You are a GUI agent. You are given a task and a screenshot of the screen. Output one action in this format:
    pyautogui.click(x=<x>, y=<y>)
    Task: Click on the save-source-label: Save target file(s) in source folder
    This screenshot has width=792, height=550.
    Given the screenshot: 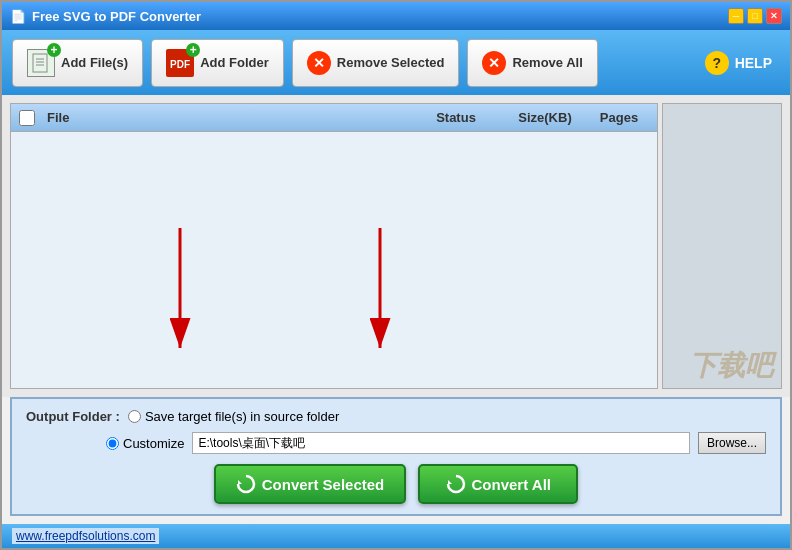 What is the action you would take?
    pyautogui.click(x=242, y=416)
    